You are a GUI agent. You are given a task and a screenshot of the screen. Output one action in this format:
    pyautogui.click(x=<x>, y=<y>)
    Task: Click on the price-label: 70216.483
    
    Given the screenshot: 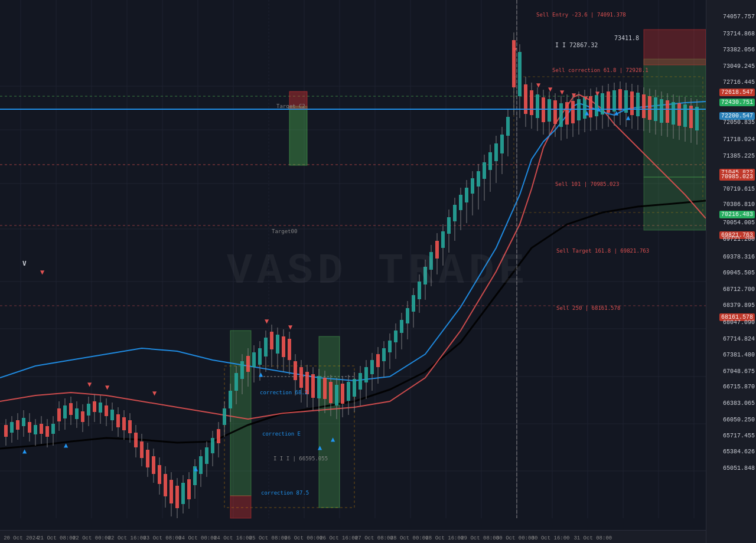 What is the action you would take?
    pyautogui.click(x=737, y=215)
    